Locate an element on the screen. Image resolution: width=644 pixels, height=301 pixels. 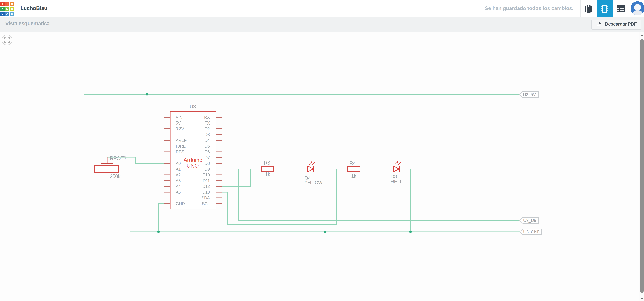
svg-text: RES is located at coordinates (180, 152).